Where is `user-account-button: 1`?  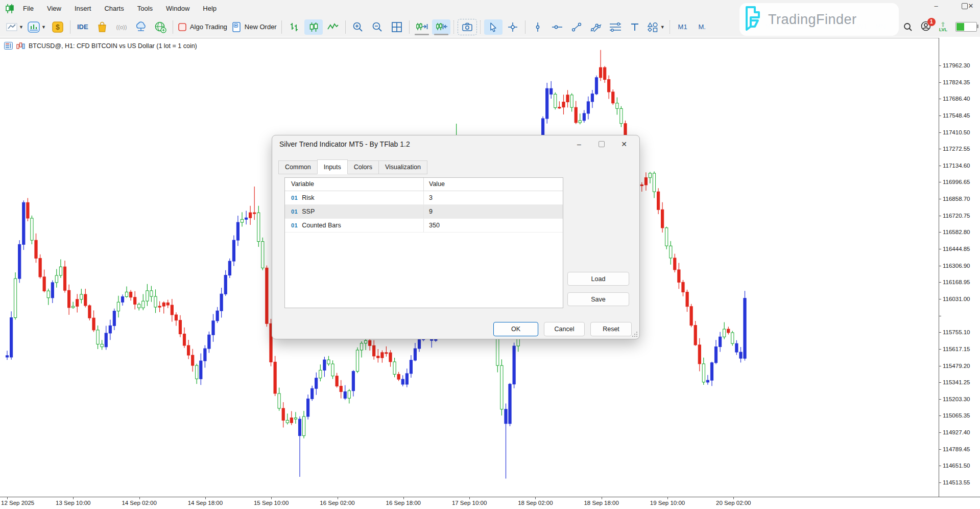 user-account-button: 1 is located at coordinates (926, 27).